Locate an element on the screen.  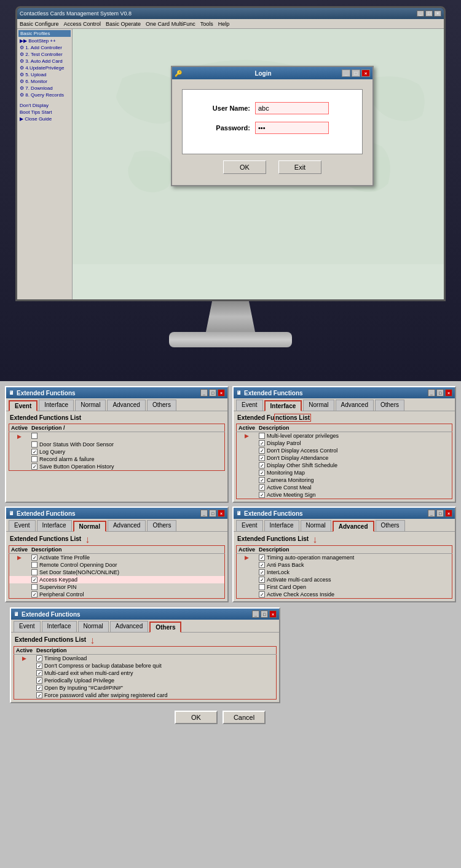
panel5-minimize: _ is located at coordinates (256, 614).